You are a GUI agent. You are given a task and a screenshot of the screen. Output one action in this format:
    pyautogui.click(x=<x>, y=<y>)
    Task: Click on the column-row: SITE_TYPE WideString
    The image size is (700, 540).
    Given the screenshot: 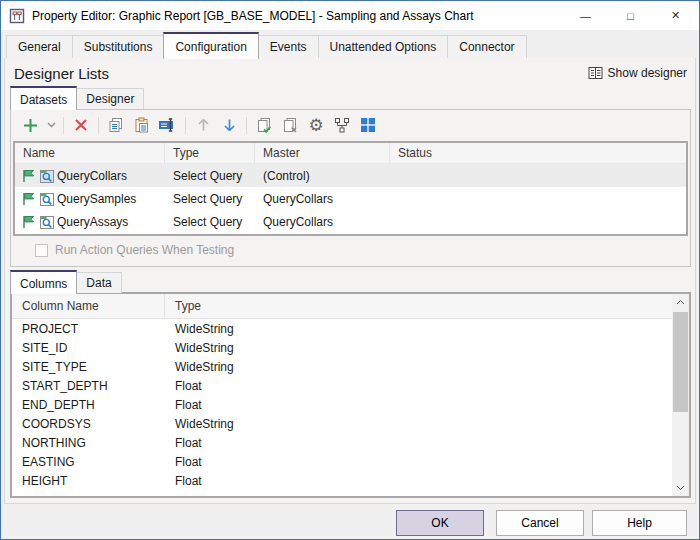 What is the action you would take?
    pyautogui.click(x=342, y=366)
    